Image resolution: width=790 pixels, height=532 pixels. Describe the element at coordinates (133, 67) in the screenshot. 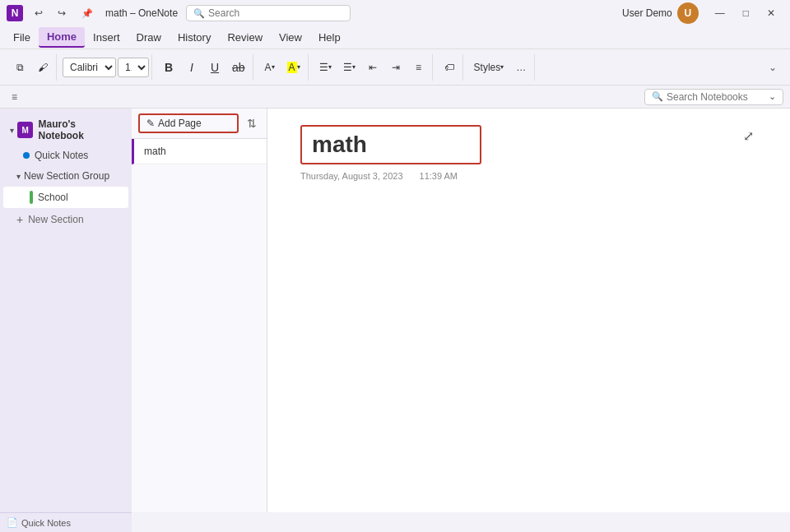

I see `font-size-select: 11` at that location.